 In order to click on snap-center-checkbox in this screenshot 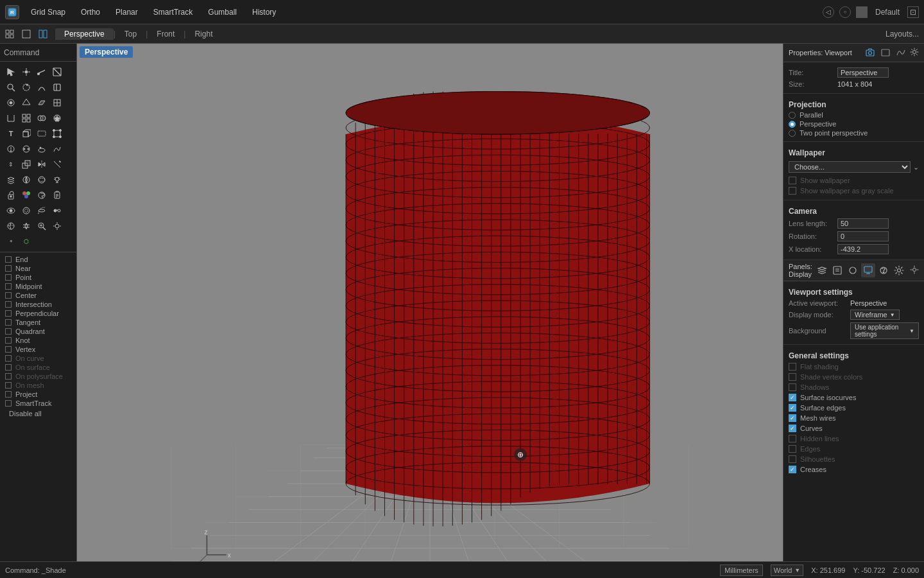, I will do `click(8, 295)`.